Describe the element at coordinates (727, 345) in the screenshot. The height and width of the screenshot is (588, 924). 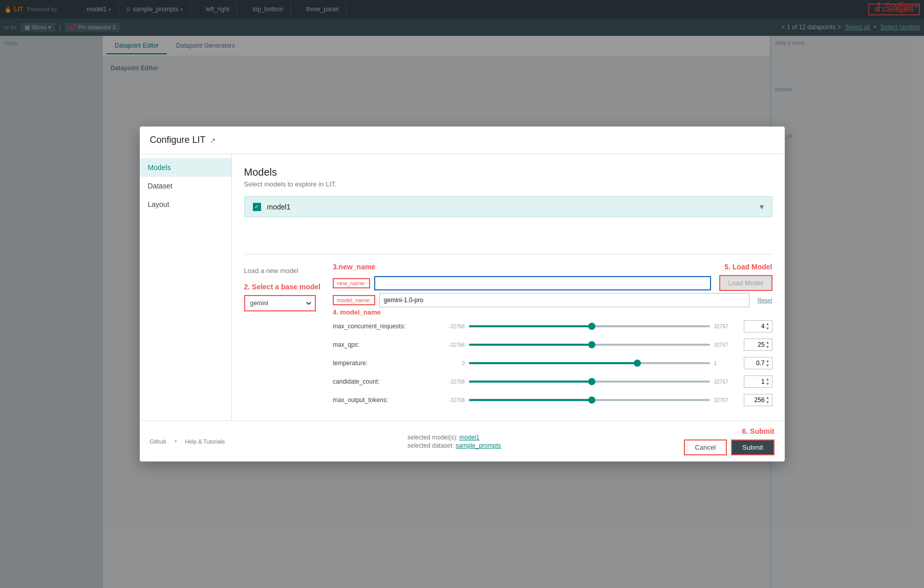
I see `slider-max-2: 32767` at that location.